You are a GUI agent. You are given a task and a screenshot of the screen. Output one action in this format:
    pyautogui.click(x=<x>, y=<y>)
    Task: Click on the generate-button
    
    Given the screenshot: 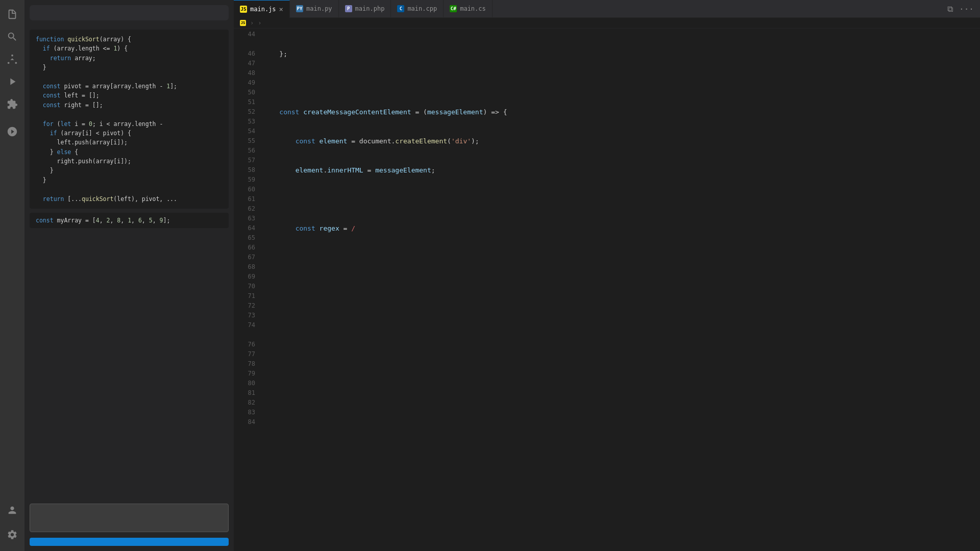 What is the action you would take?
    pyautogui.click(x=129, y=542)
    